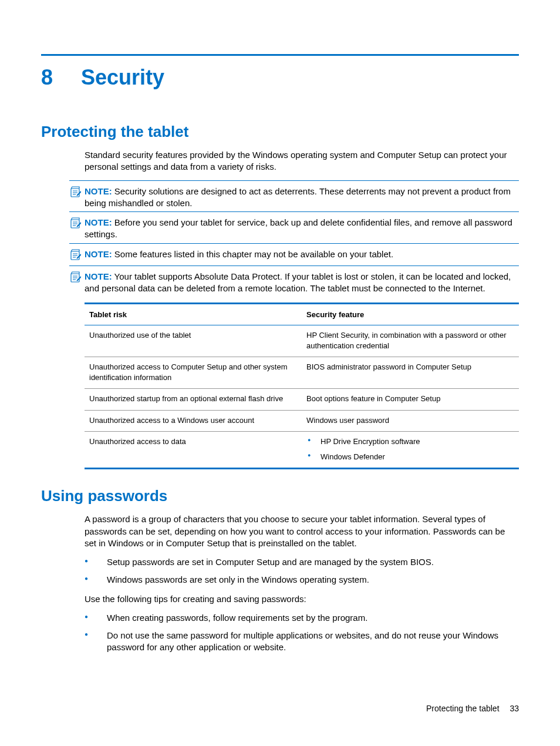 The width and height of the screenshot is (560, 746). Describe the element at coordinates (47, 78) in the screenshot. I see `chapter-number: 8` at that location.